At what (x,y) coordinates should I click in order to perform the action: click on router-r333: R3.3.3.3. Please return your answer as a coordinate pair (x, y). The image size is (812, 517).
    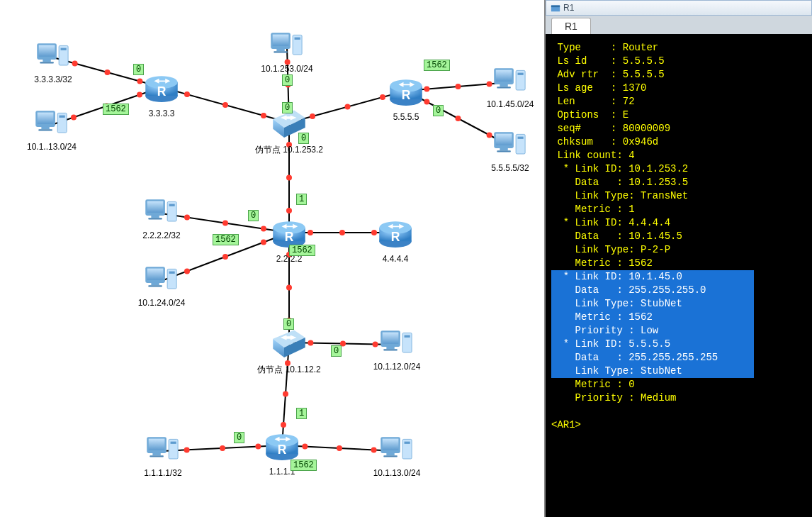
    Looking at the image, I should click on (162, 87).